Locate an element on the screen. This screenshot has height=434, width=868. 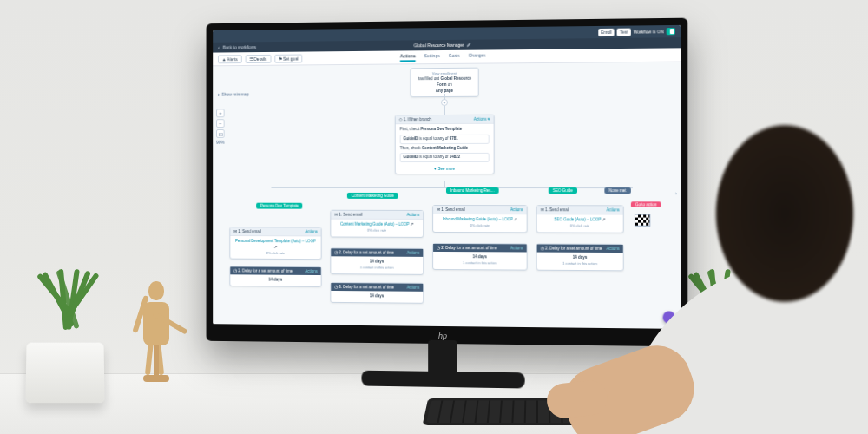
branch-label-3: Inbound Marketing Res… is located at coordinates (472, 191).